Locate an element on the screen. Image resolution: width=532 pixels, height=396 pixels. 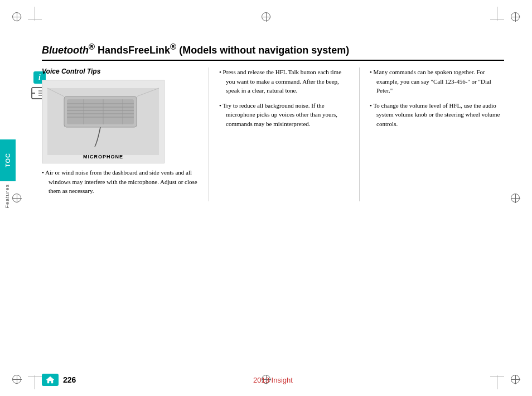
home-icon is located at coordinates (50, 380).